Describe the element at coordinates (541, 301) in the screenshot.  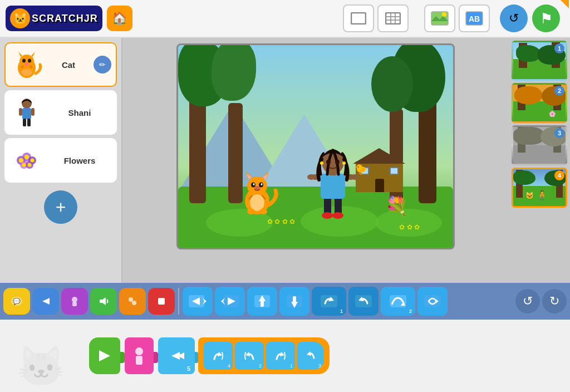
I see `undo-redo-group: ↺ ↻` at that location.